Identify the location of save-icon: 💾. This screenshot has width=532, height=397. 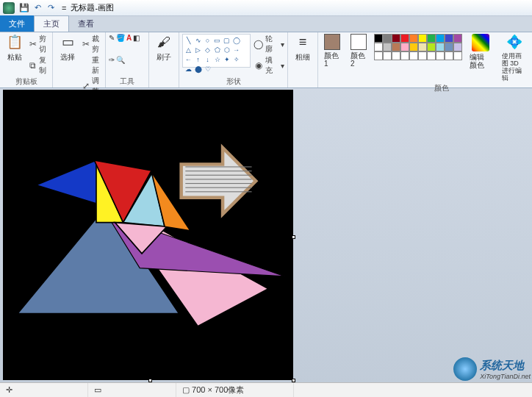
(24, 8).